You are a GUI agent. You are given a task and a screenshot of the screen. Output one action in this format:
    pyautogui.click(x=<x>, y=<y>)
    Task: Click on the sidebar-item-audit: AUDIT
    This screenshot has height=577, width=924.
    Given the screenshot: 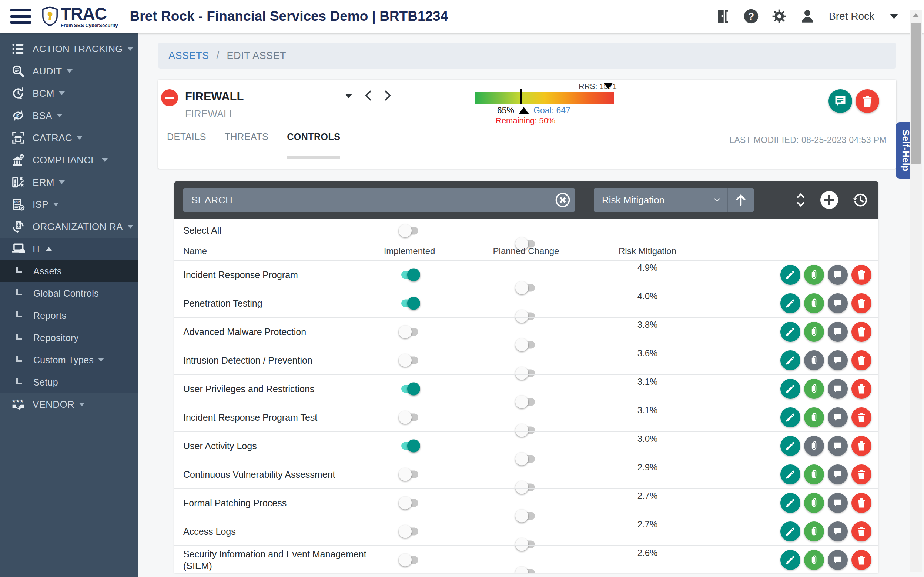 What is the action you would take?
    pyautogui.click(x=69, y=71)
    